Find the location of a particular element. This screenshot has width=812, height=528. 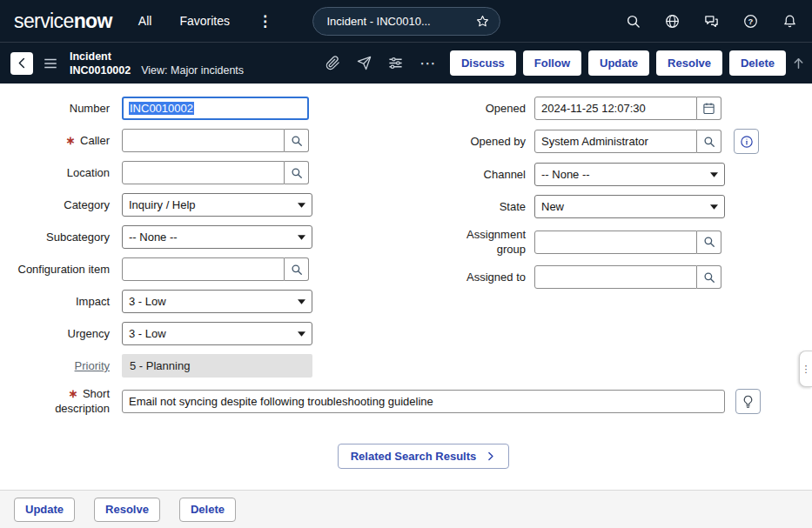

field-row-opened-by: Opened by is located at coordinates (603, 141).